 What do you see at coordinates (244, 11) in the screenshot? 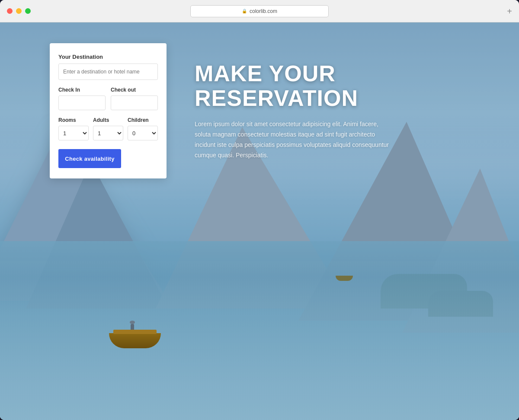
I see `lock-icon: 🔒` at bounding box center [244, 11].